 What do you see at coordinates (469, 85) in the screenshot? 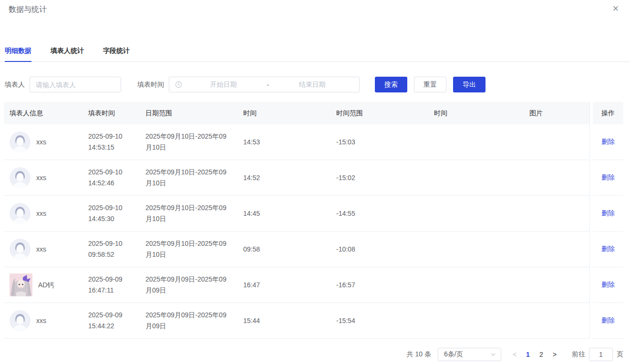
I see `export-button: 导出` at bounding box center [469, 85].